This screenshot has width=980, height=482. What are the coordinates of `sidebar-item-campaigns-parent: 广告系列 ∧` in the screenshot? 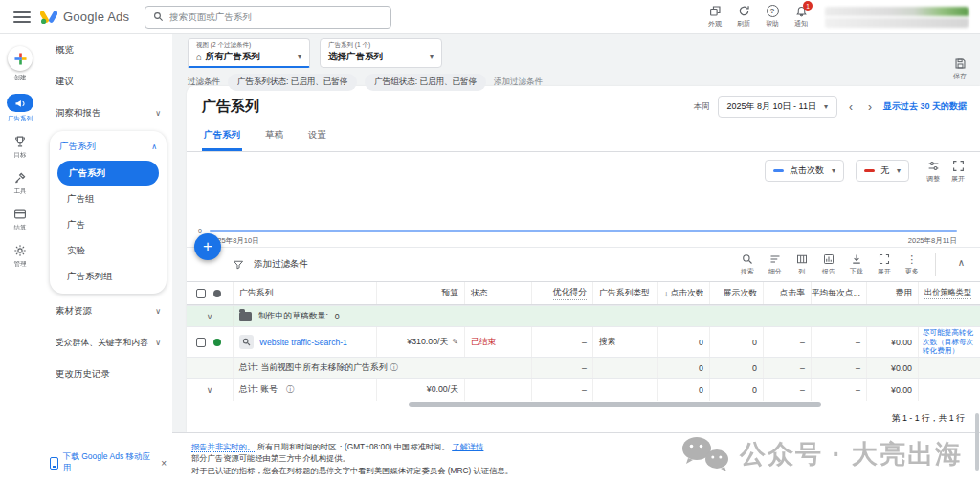 It's located at (108, 146).